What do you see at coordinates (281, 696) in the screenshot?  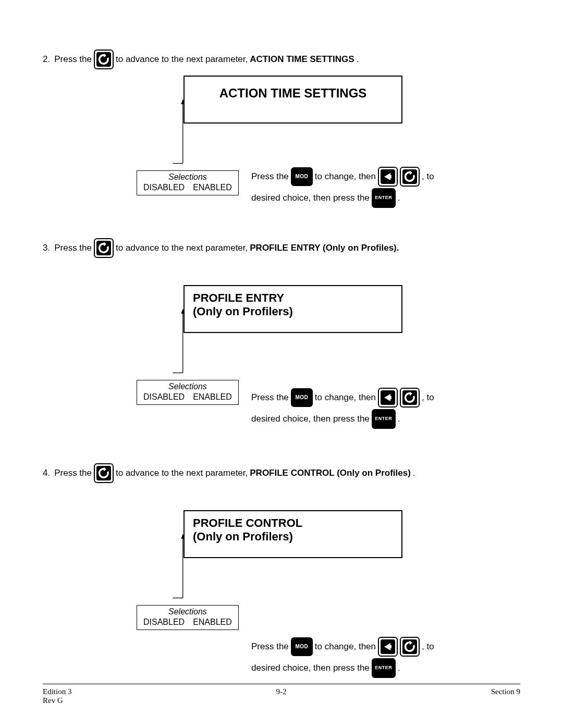 I see `footer-page-num: 9-2` at bounding box center [281, 696].